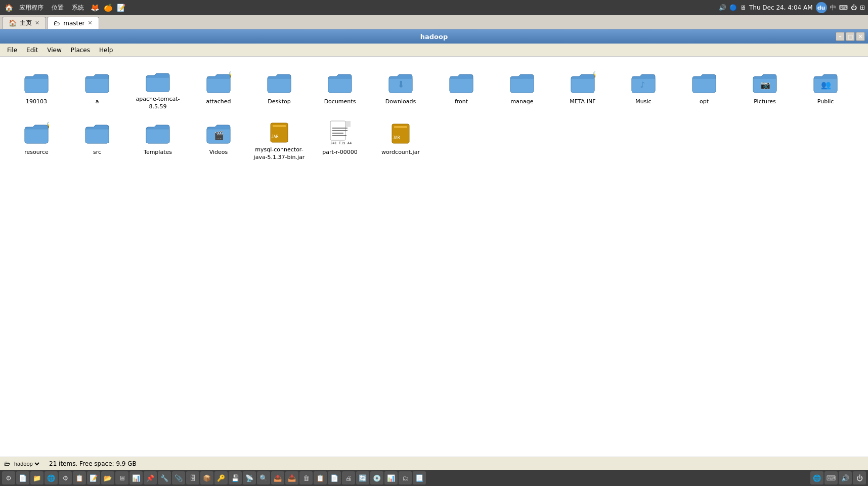  What do you see at coordinates (583, 82) in the screenshot?
I see `file-icon-META-INF: 🔒` at bounding box center [583, 82].